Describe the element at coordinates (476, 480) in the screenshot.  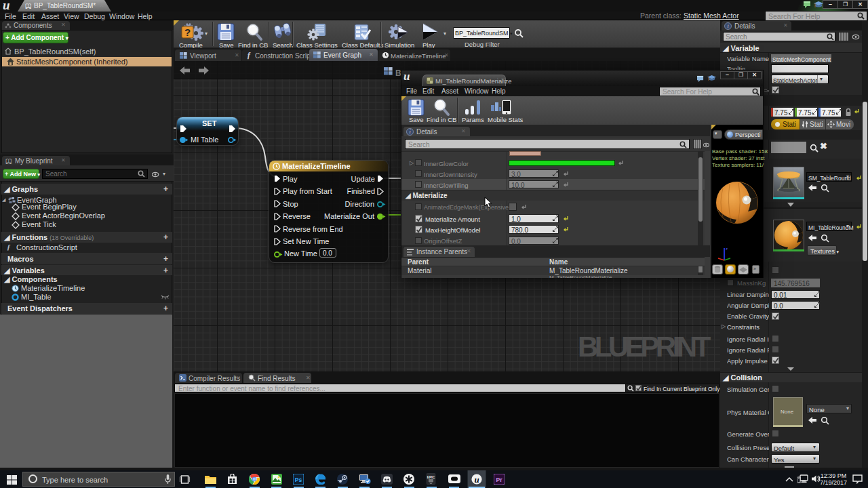
I see `svg-text: u` at that location.